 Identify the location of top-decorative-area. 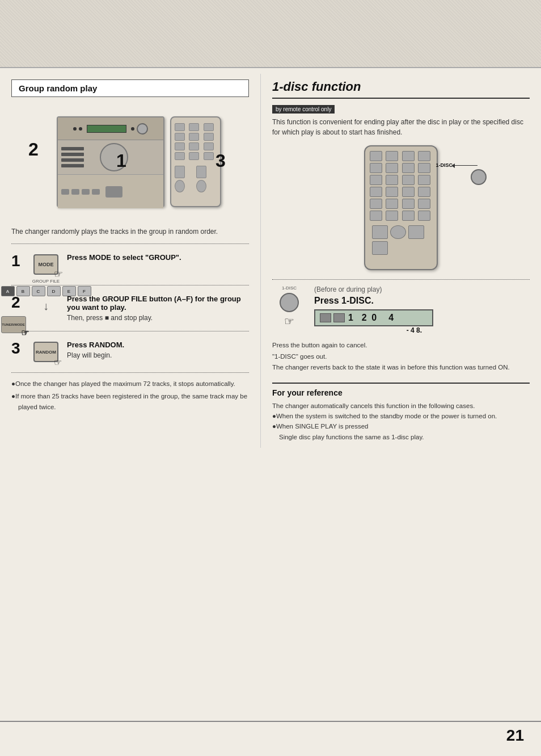
(270, 34).